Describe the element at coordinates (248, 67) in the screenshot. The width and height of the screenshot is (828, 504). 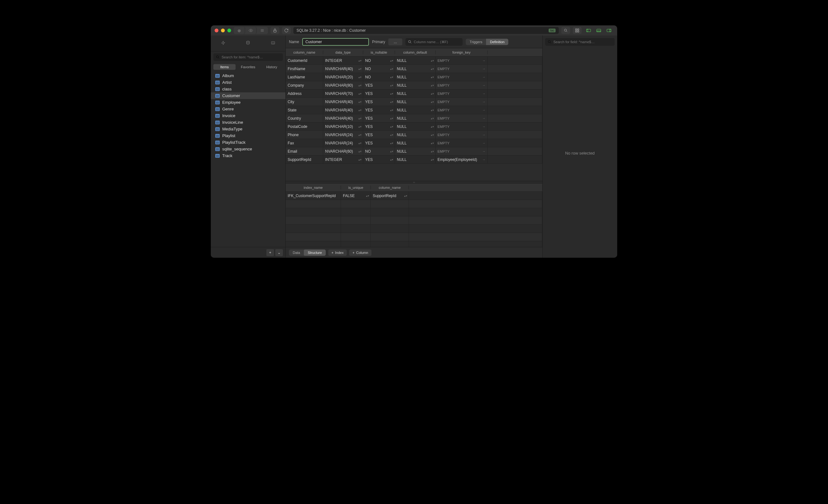
I see `tab-favorites: Favorites` at that location.